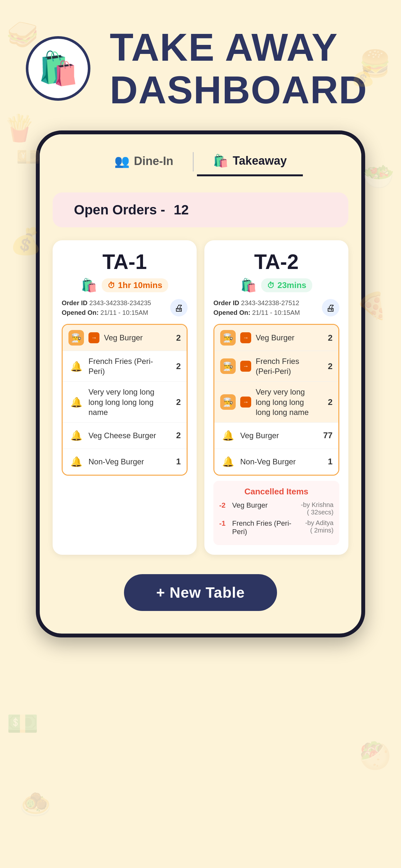 The width and height of the screenshot is (401, 868). I want to click on ta1-item-row: 🔔 French Fries (Peri-Peri) 2, so click(125, 367).